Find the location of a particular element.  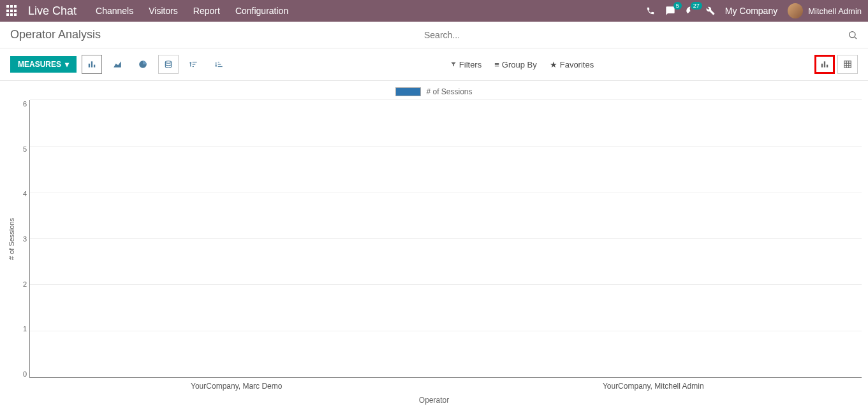

favorites-button: ★ Favorites is located at coordinates (571, 65).